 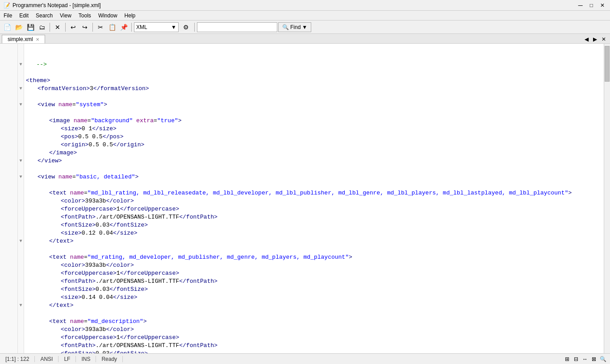 What do you see at coordinates (315, 81) in the screenshot?
I see `code-line: <theme>` at bounding box center [315, 81].